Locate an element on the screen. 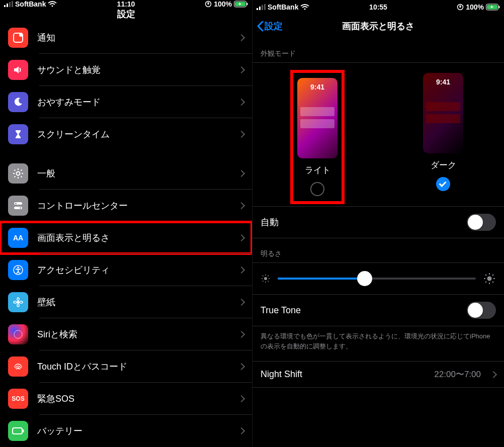 The image size is (504, 447). page-title: 画面表示と明るさ is located at coordinates (378, 26).